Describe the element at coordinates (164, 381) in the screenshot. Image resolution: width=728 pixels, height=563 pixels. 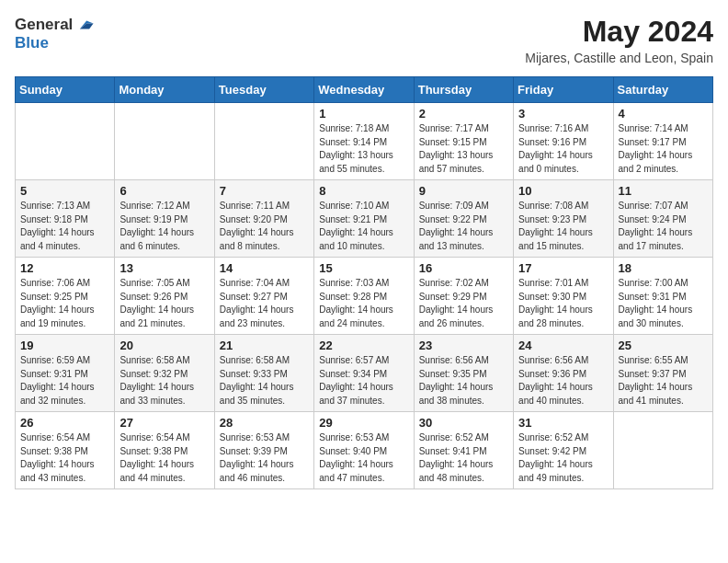
I see `day-sun-info: Sunrise: 6:58 AMSunset: 9:32 PMDaylight:…` at that location.